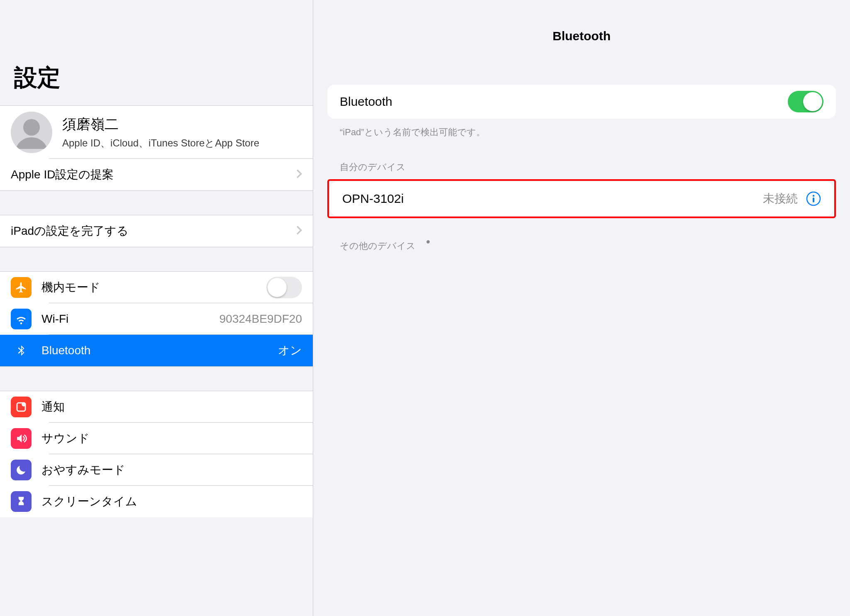  I want to click on sidebar-item-screentime: スクリーンタイム, so click(156, 502).